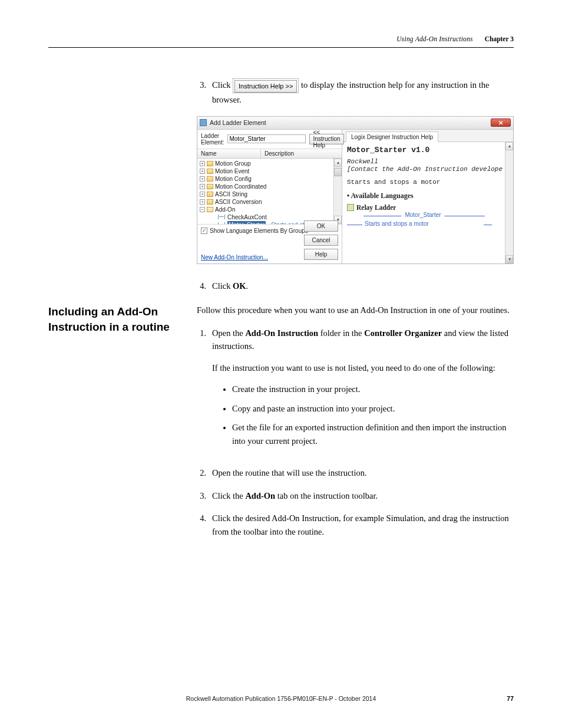 The height and width of the screenshot is (728, 562). I want to click on help-pane: Motor_Starter v1.0 Rockwell [Contact the…, so click(428, 203).